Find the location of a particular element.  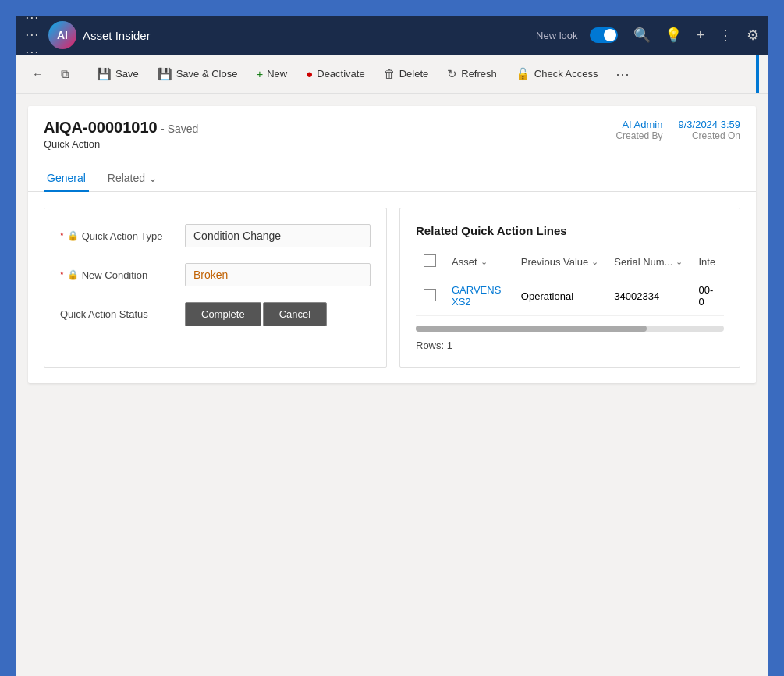

save-button: 💾 Save is located at coordinates (118, 74).